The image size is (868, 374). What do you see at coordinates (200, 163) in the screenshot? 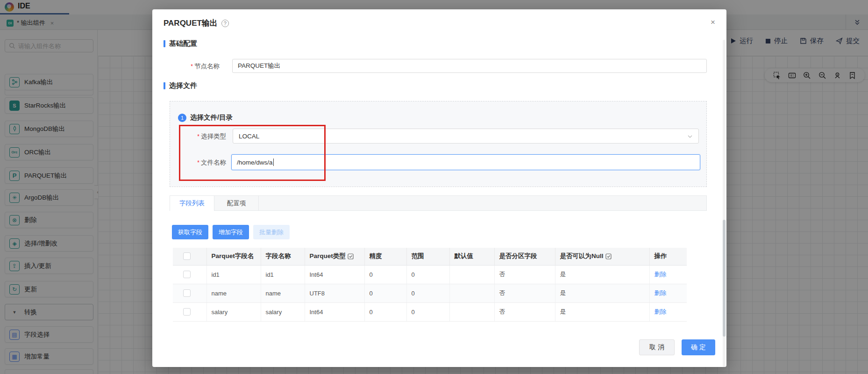
I see `file-name-label: *文件名称` at bounding box center [200, 163].